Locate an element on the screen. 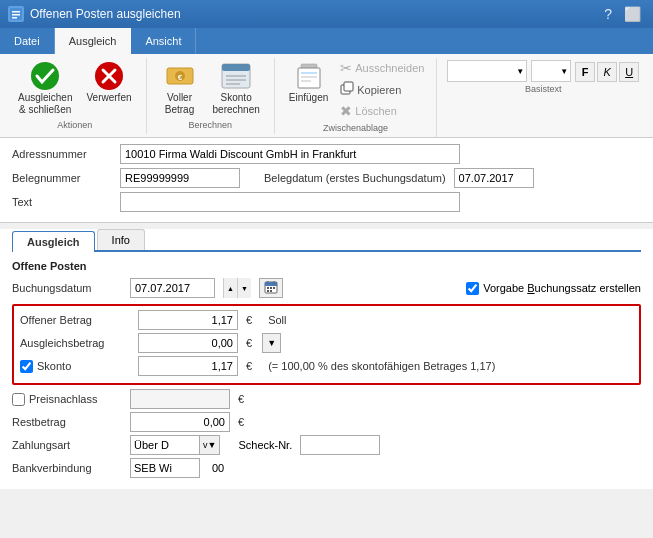 The width and height of the screenshot is (653, 538). voller-betrag-button: € VollerBetrag is located at coordinates (180, 88).